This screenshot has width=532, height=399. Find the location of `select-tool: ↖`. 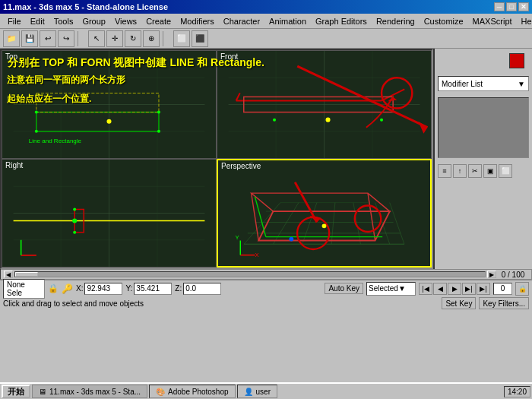

select-tool: ↖ is located at coordinates (97, 39).